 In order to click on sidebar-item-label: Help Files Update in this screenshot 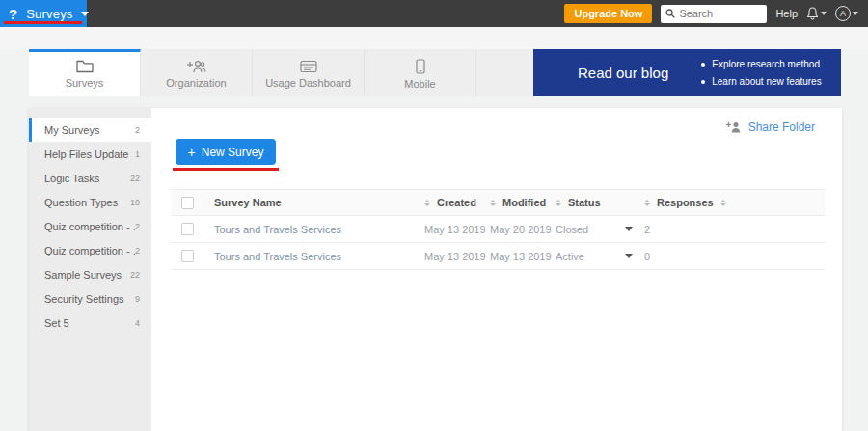, I will do `click(90, 154)`.